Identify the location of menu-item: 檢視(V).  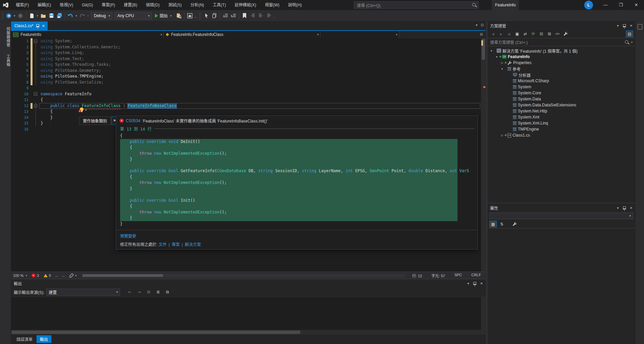
(66, 5).